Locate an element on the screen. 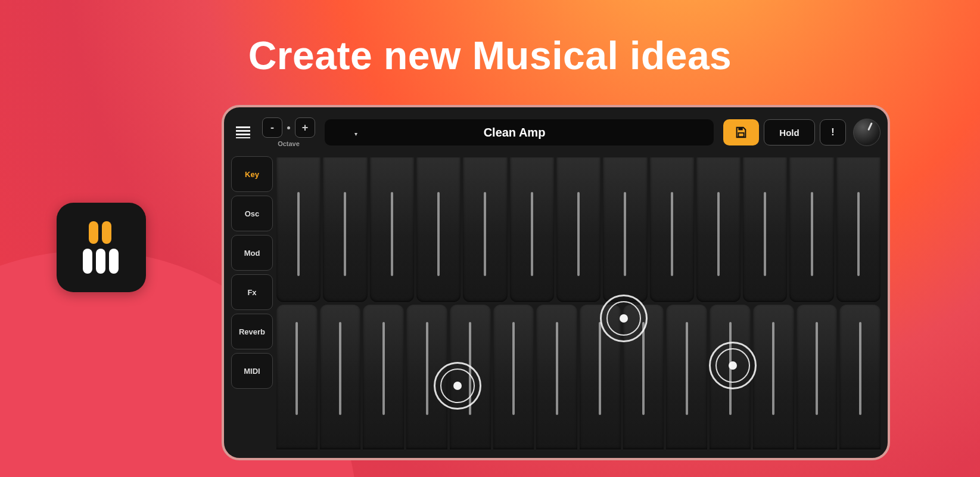  dropdown-arrow-icon: ▾ is located at coordinates (356, 134).